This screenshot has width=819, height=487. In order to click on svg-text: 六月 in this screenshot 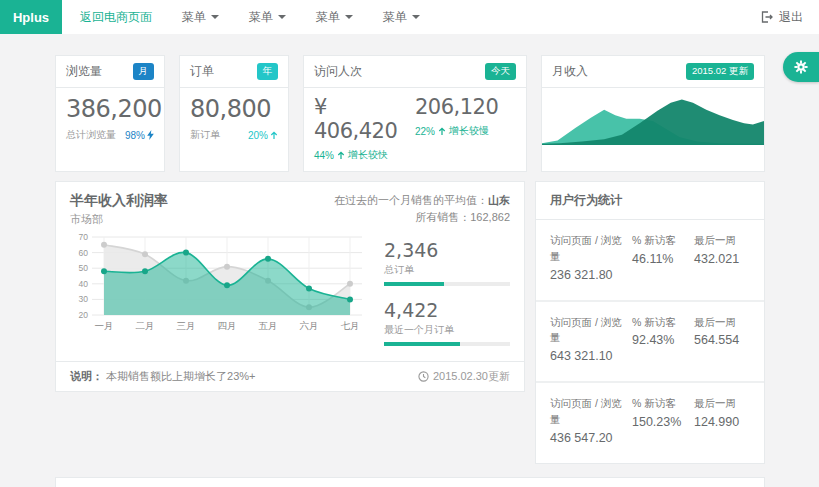, I will do `click(310, 326)`.